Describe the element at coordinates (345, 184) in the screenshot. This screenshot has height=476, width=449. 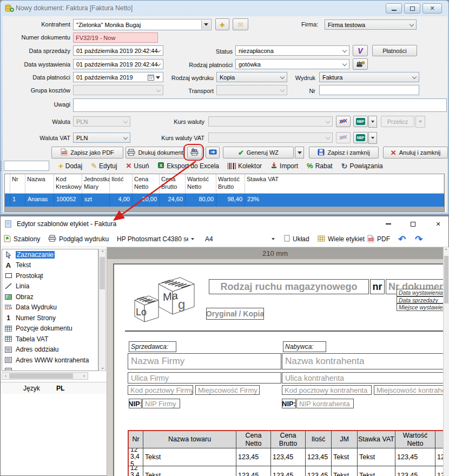
I see `column-header: Stawka VAT` at that location.